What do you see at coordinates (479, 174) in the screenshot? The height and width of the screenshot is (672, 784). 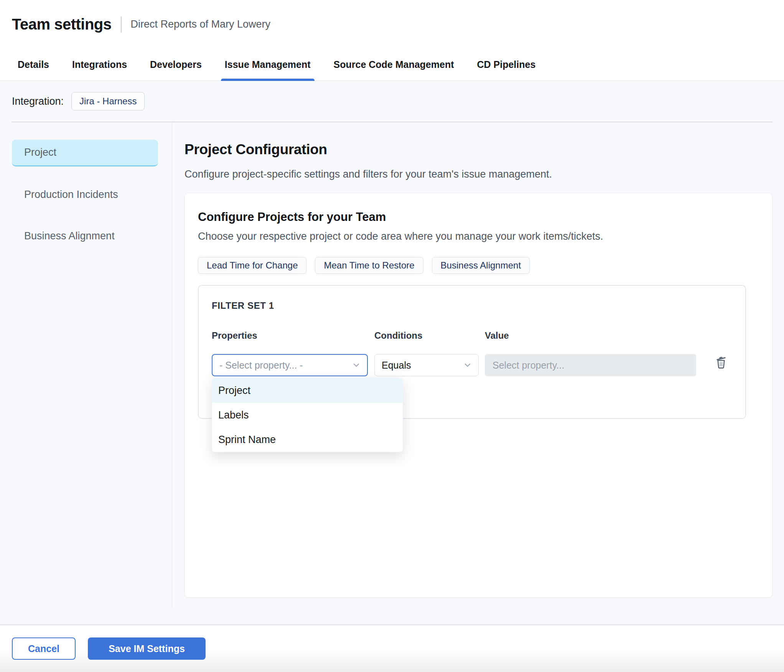 I see `section-description: Configure project-specific settings and …` at bounding box center [479, 174].